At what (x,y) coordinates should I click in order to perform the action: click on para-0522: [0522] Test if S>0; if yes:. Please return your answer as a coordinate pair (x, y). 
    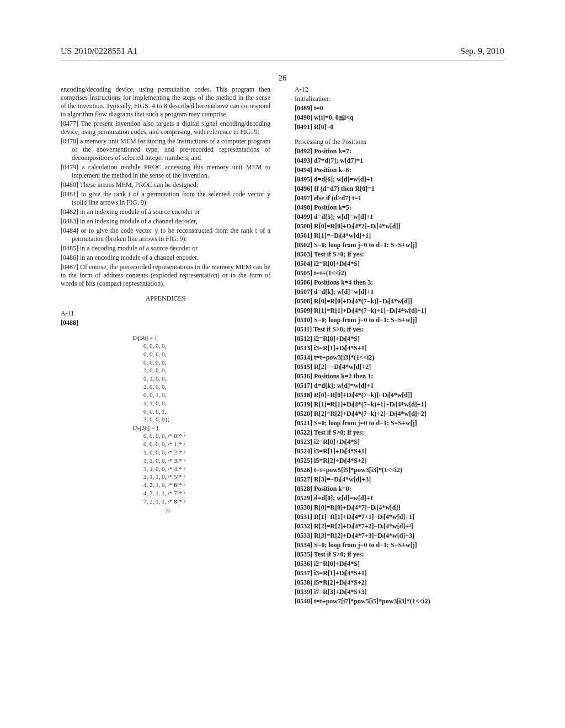
    Looking at the image, I should click on (399, 432).